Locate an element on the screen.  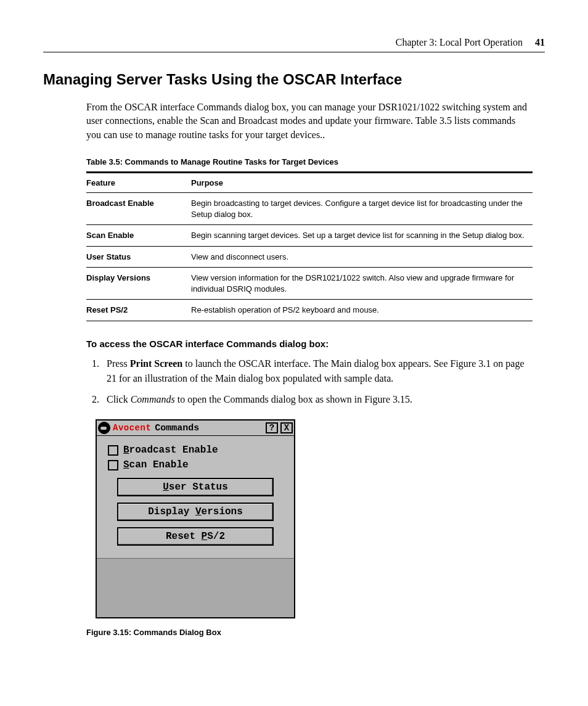
commands-ref: Commands is located at coordinates (153, 400).